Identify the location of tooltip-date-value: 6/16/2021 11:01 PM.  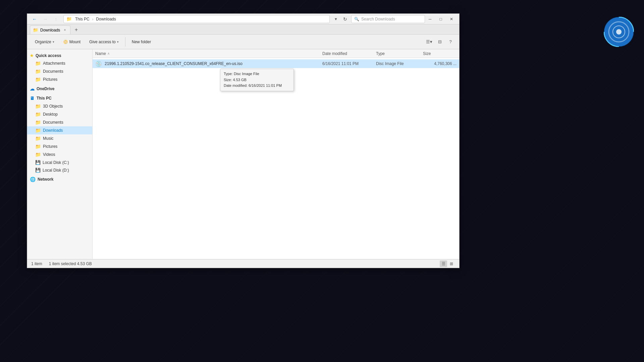
(265, 85).